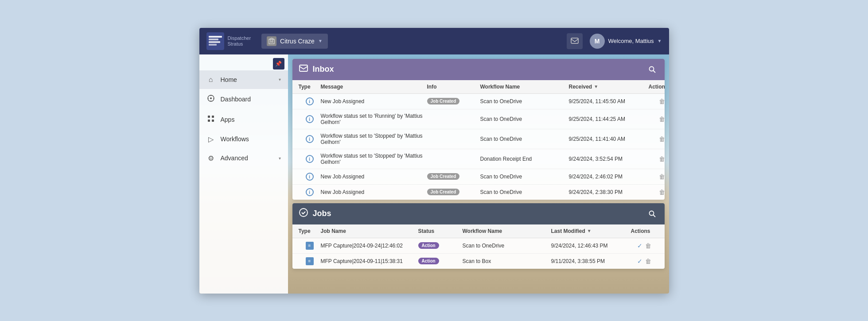  I want to click on row-message: Workflow status set to 'Stopped' by 'Mat…, so click(374, 139).